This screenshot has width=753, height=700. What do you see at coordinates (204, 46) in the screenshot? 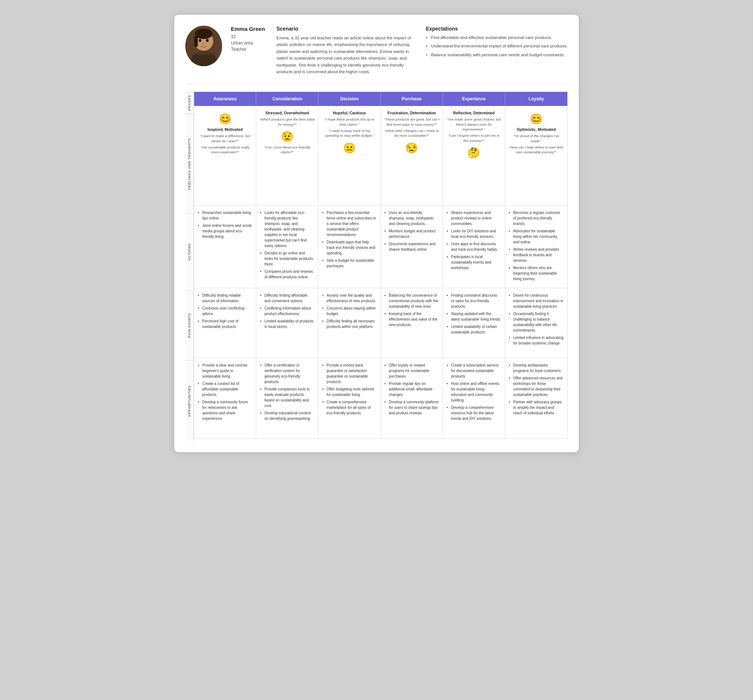
I see `avatar` at bounding box center [204, 46].